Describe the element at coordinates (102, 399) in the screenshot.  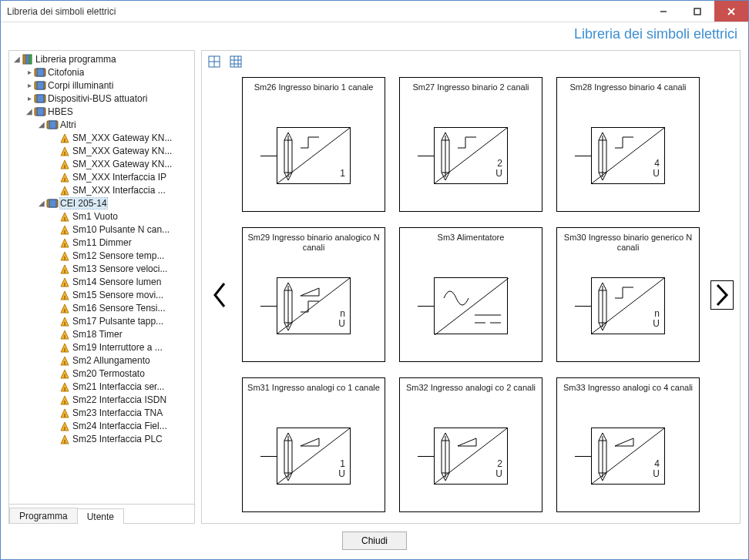
I see `tree-item: Sm22 Interfaccia ISDN` at that location.